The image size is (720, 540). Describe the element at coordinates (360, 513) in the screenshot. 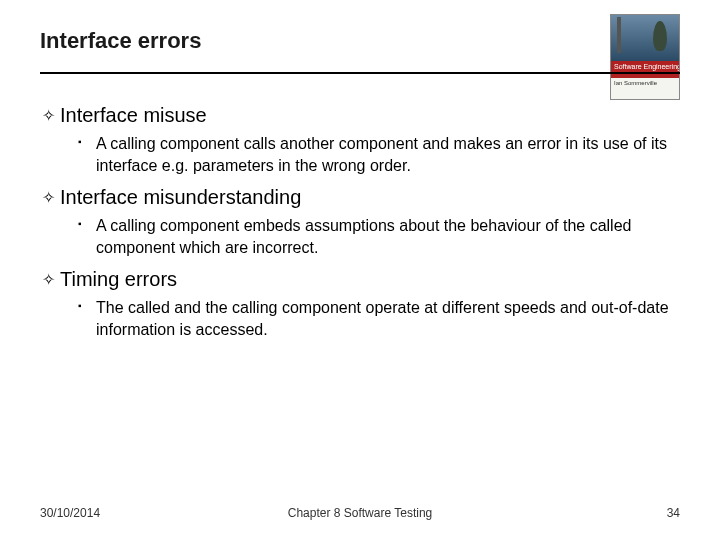

I see `slide-footer: 30/10/2014 Chapter 8 Software Testing 34` at that location.